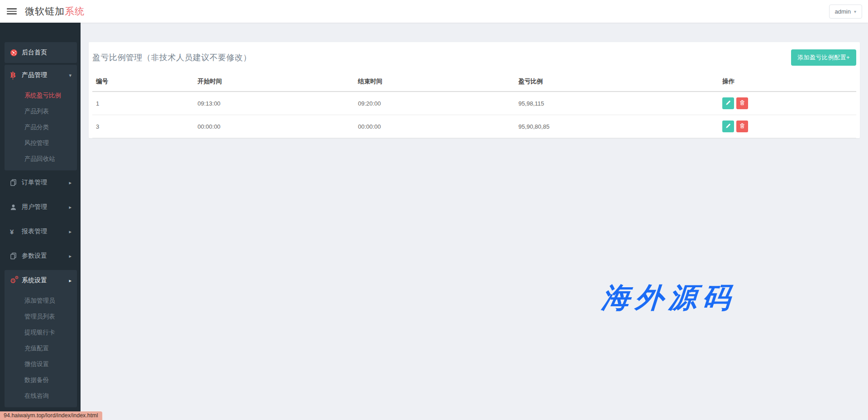 This screenshot has width=868, height=420. What do you see at coordinates (41, 380) in the screenshot?
I see `sidebar-item-data-backup: 数据备份` at bounding box center [41, 380].